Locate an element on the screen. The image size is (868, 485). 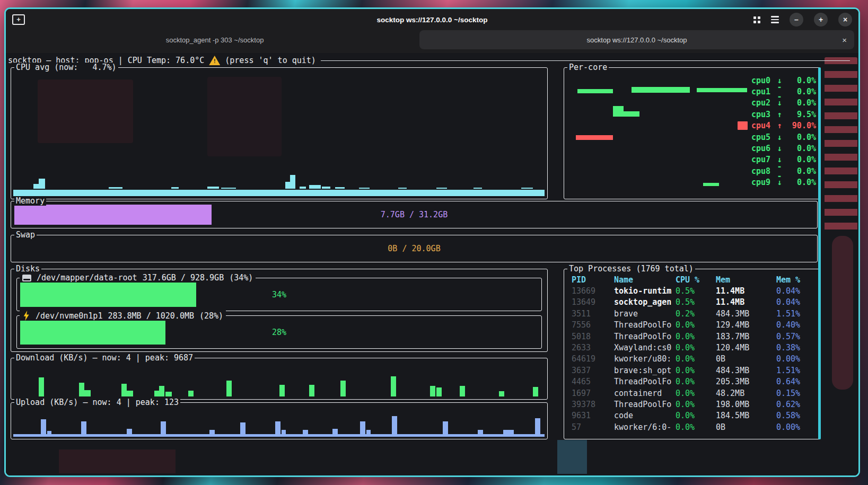
disks-panel: Disks /dev/mapper/data-root317.6GB / 928… is located at coordinates (279, 311).